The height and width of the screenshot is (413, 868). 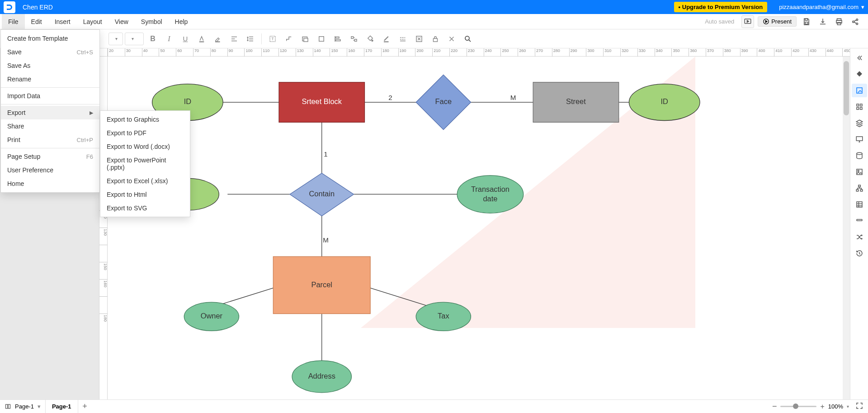 What do you see at coordinates (859, 107) in the screenshot?
I see `grid-icon` at bounding box center [859, 107].